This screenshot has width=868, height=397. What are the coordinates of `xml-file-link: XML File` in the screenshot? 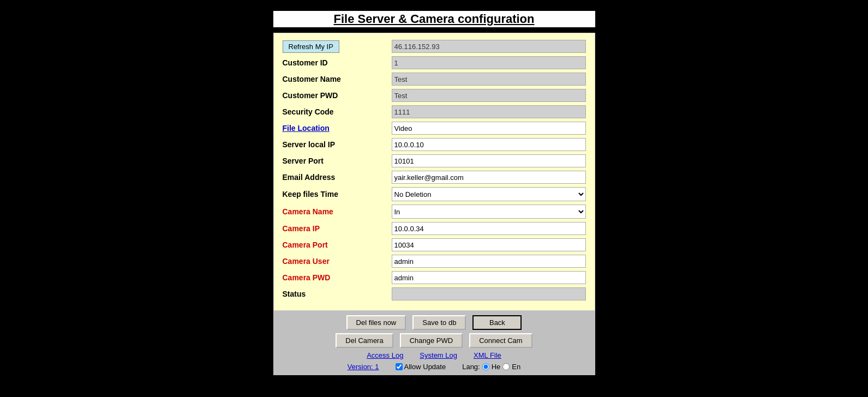 It's located at (488, 356).